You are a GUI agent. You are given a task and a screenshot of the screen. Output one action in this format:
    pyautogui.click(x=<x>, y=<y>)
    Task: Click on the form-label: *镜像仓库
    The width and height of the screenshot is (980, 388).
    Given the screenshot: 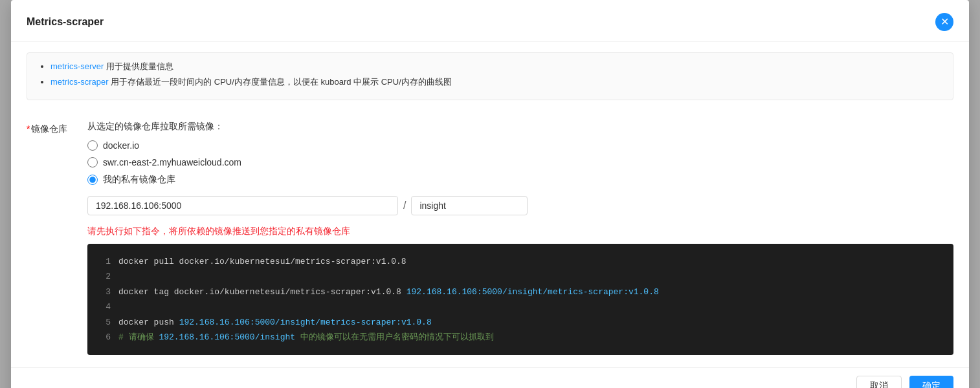 What is the action you would take?
    pyautogui.click(x=49, y=128)
    